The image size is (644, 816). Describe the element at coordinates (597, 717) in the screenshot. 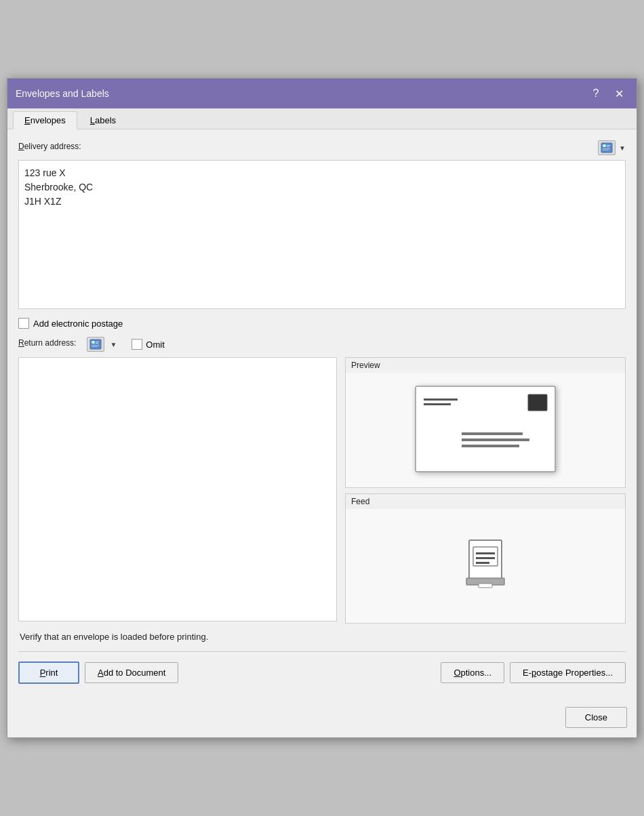

I see `close-button: Close` at that location.